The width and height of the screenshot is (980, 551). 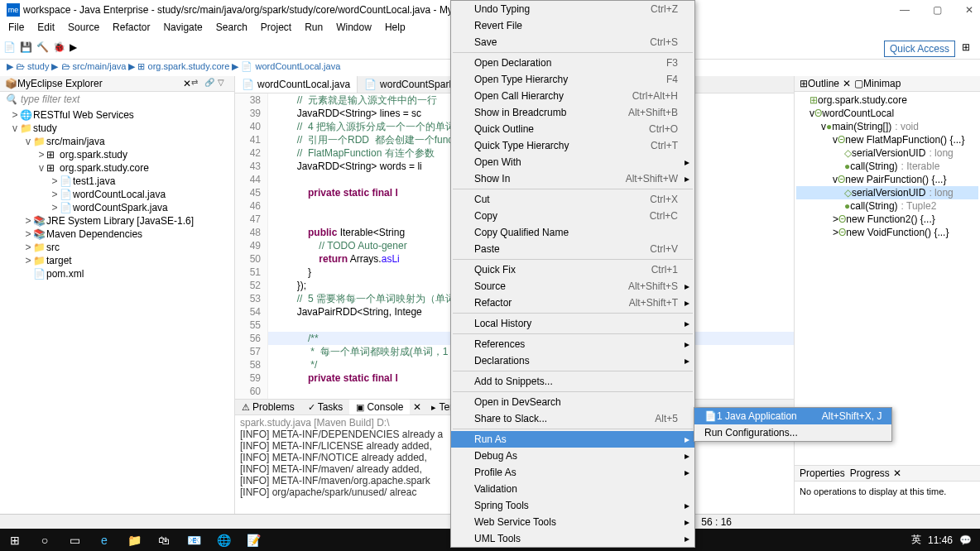 What do you see at coordinates (573, 522) in the screenshot?
I see `menu-item: Web Service Tools▸` at bounding box center [573, 522].